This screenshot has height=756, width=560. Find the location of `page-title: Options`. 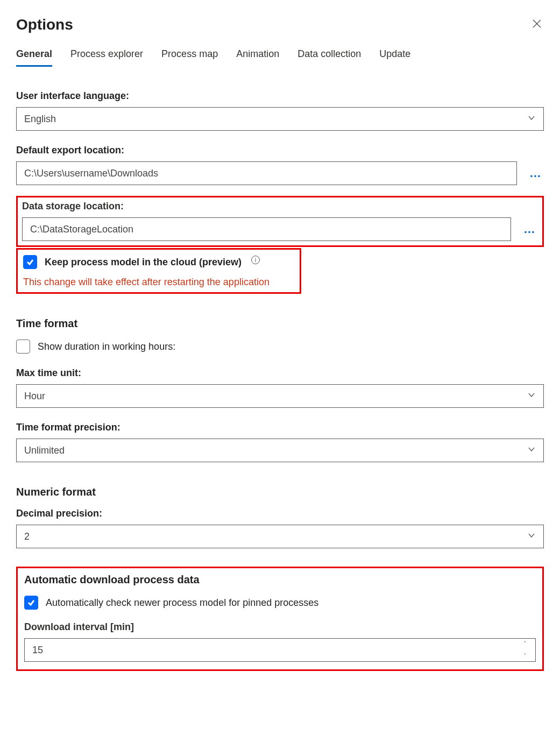

page-title: Options is located at coordinates (45, 25).